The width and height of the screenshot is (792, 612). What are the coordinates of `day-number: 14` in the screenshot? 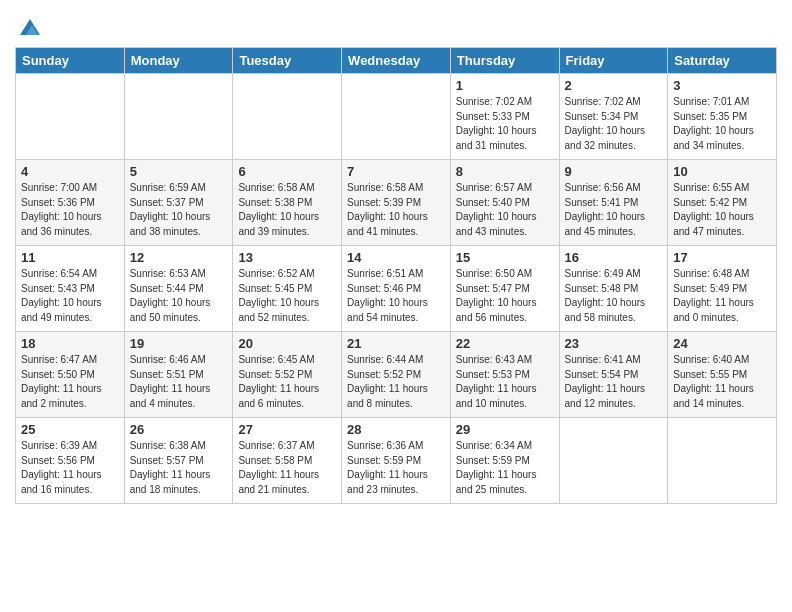 It's located at (396, 258).